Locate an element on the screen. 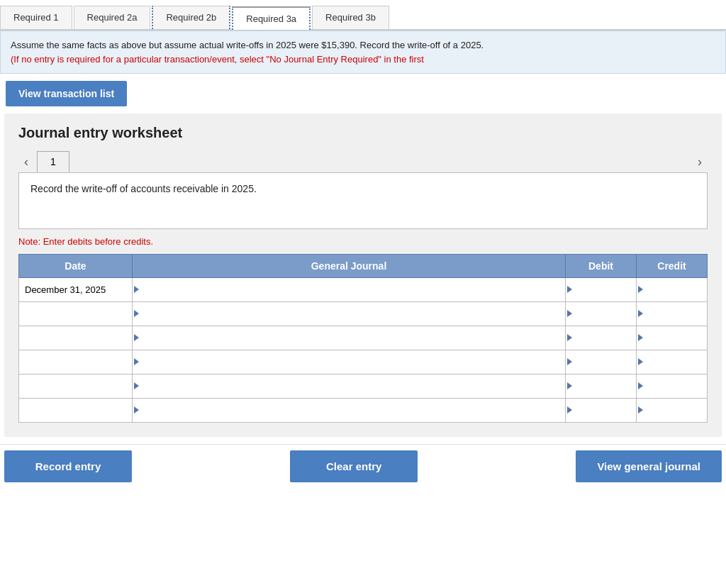  current-entry-tab: 1 is located at coordinates (53, 162).